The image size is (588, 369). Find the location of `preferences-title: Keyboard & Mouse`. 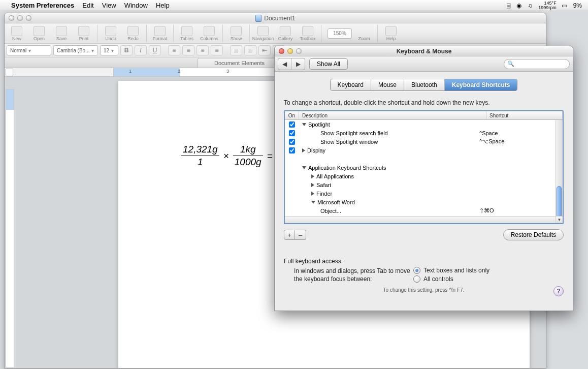

preferences-title: Keyboard & Mouse is located at coordinates (424, 51).